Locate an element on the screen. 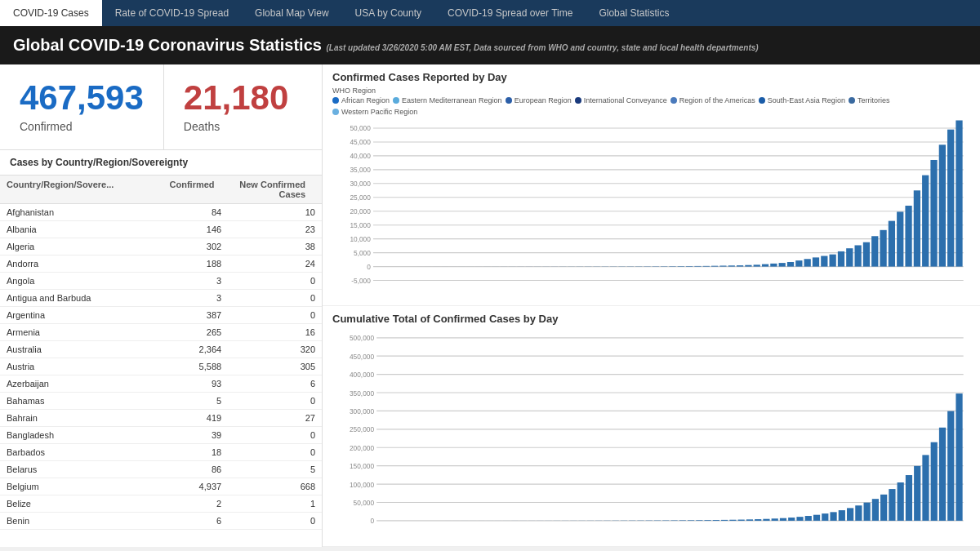  cell-confirmed: 93 is located at coordinates (188, 384).